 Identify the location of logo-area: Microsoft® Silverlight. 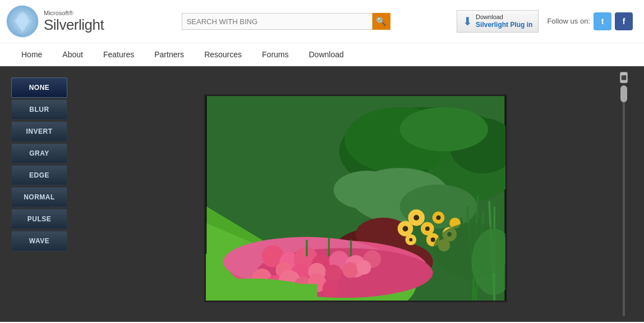
(55, 21).